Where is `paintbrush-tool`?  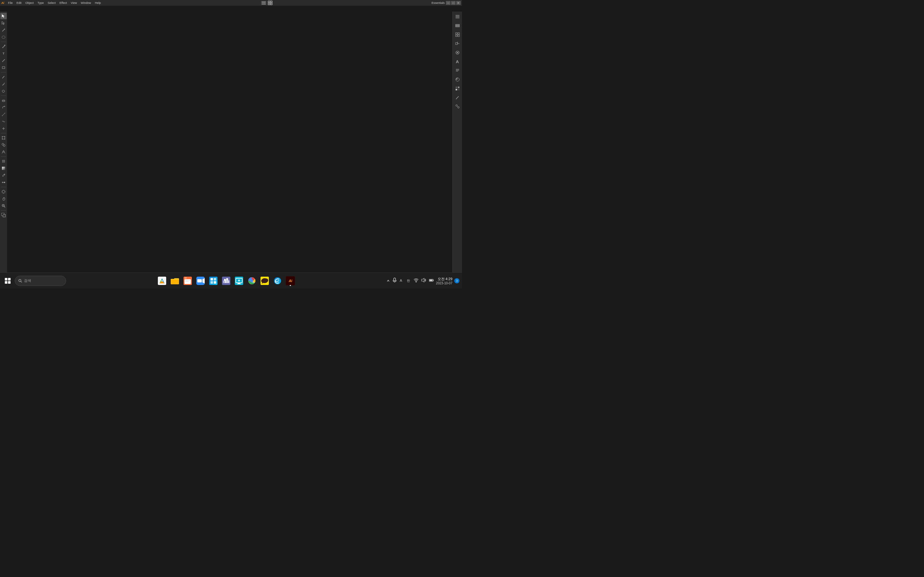 paintbrush-tool is located at coordinates (4, 77).